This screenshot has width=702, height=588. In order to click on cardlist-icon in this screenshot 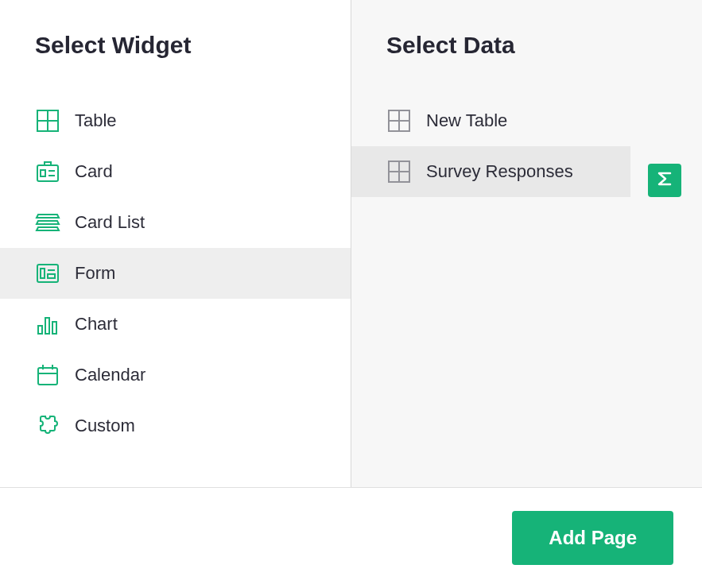, I will do `click(48, 222)`.